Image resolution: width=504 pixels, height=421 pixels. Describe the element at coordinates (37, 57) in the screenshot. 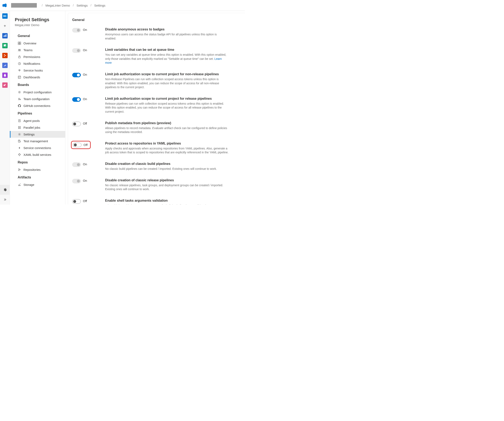

I see `sidebar-item-permissions: Permissions` at that location.